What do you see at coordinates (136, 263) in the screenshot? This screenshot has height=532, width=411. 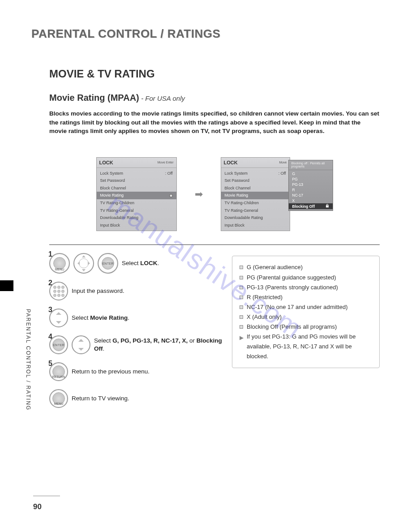 I see `step-1: 1 MENU ENTER Select LOCK.` at bounding box center [136, 263].